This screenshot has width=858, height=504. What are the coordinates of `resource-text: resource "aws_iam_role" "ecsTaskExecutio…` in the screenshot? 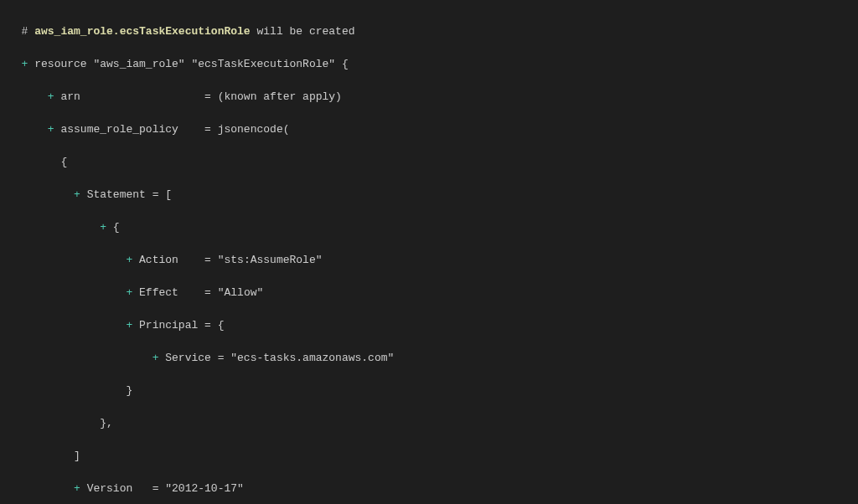 It's located at (188, 64).